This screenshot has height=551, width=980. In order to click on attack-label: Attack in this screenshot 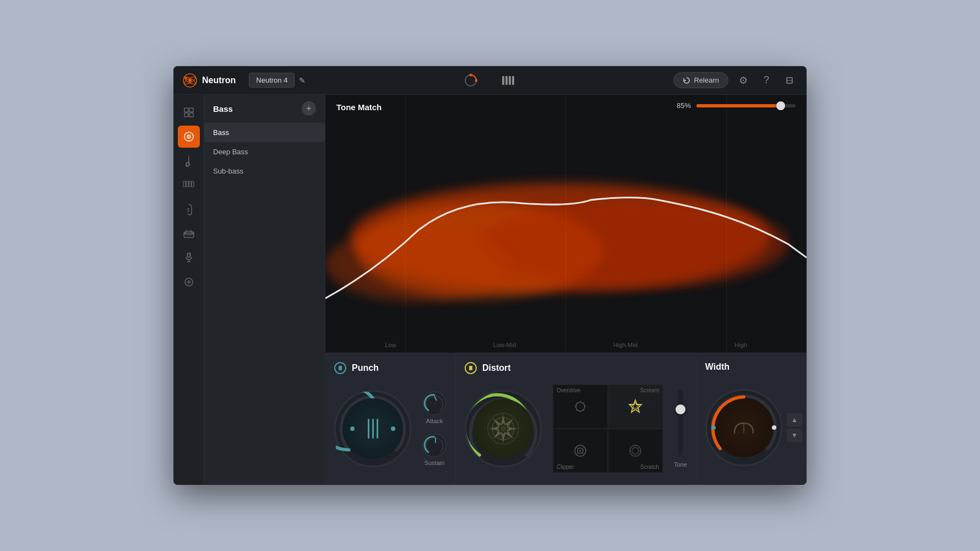, I will do `click(435, 421)`.